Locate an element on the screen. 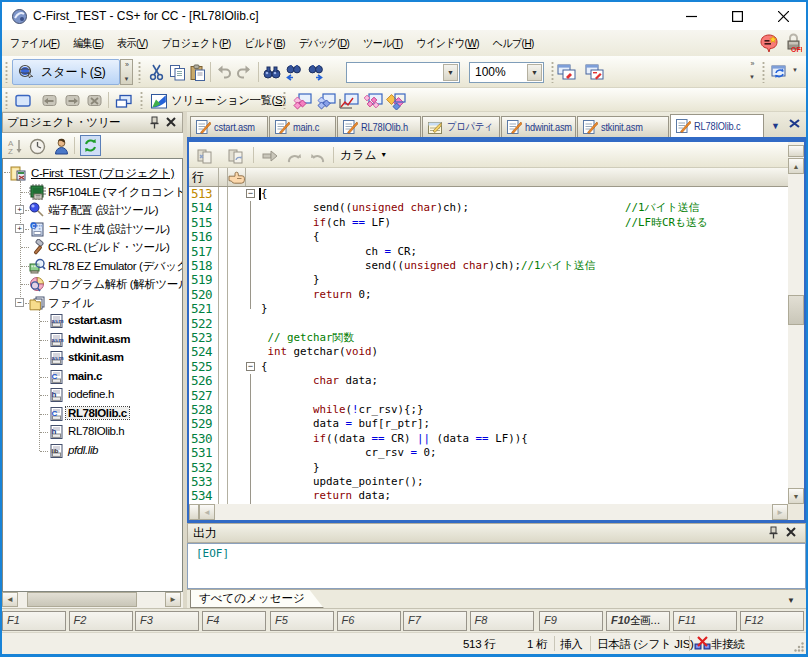 This screenshot has width=808, height=657. close-button is located at coordinates (783, 16).